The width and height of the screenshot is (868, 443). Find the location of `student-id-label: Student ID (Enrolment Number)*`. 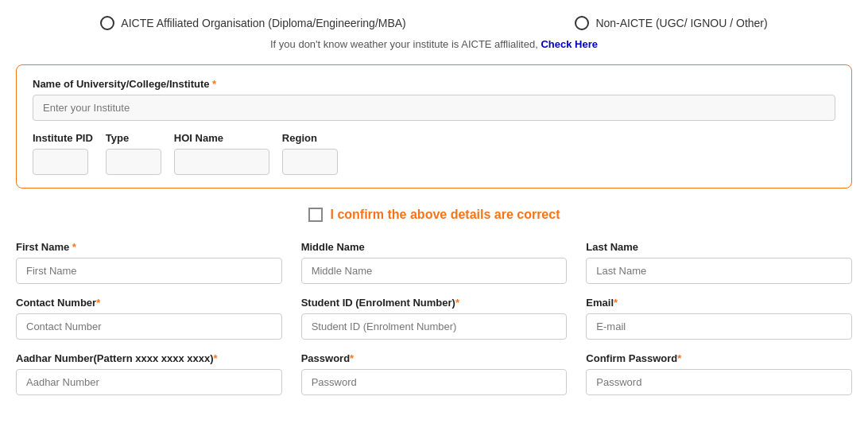

student-id-label: Student ID (Enrolment Number)* is located at coordinates (434, 302).